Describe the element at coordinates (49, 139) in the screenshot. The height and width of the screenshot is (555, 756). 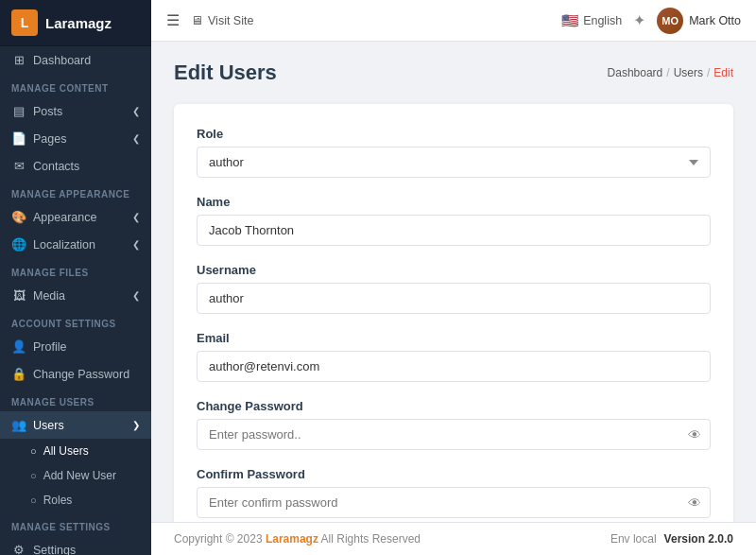
I see `sidebar-pages-label: Pages` at that location.